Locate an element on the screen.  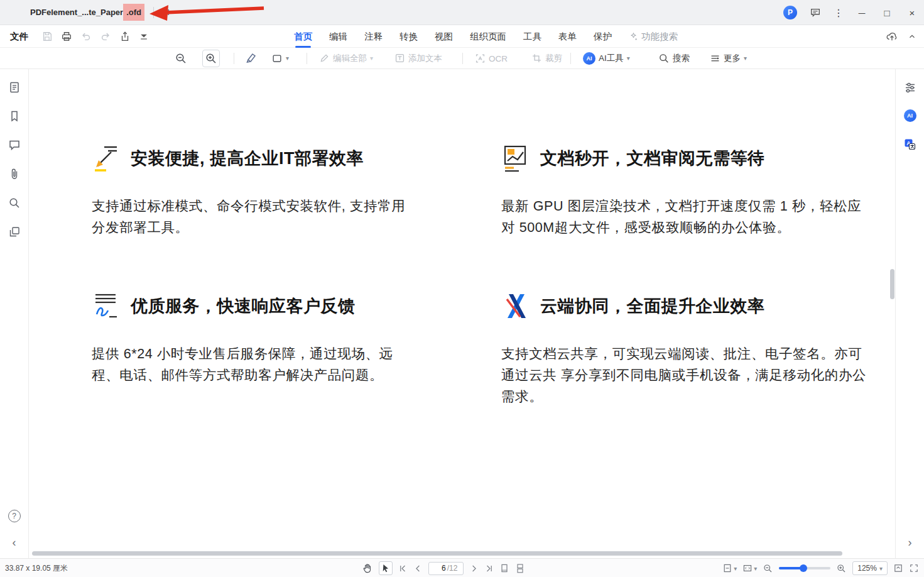
page-dimensions: 33.87 x 19.05 厘米 is located at coordinates (36, 568).